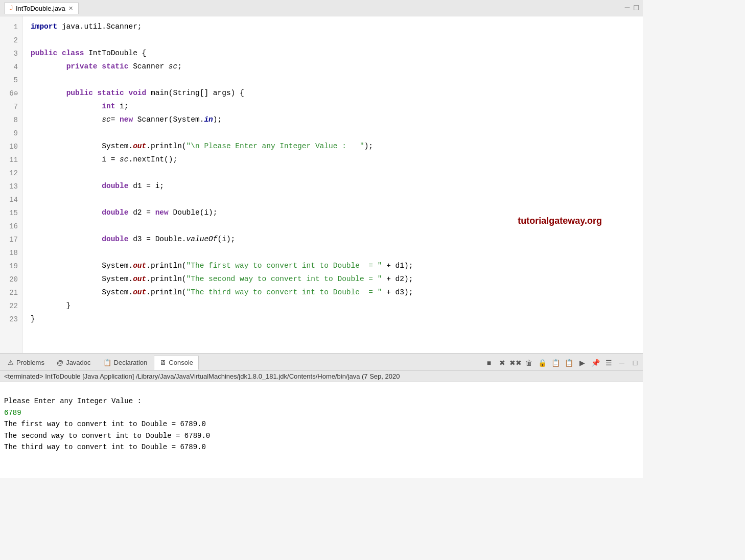 The image size is (745, 560). I want to click on tab-label-console: Console, so click(181, 363).